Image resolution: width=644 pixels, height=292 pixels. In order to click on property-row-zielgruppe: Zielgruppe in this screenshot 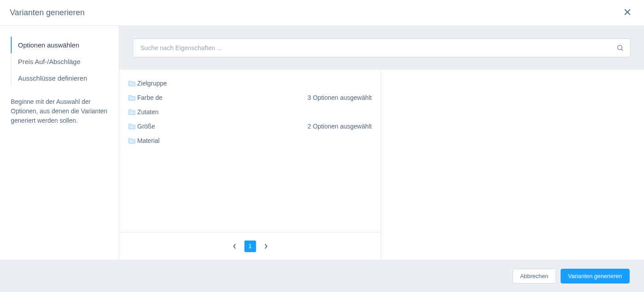, I will do `click(250, 83)`.